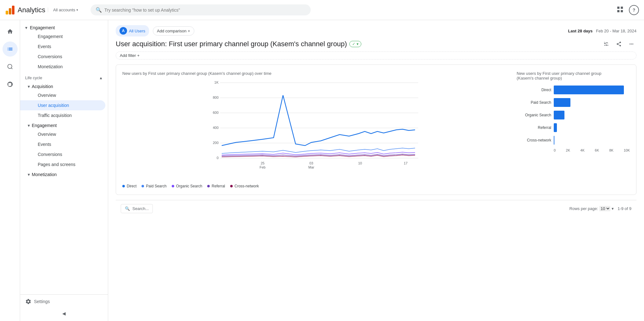  What do you see at coordinates (625, 209) in the screenshot?
I see `pagination-range: 1-9 of 9` at bounding box center [625, 209].